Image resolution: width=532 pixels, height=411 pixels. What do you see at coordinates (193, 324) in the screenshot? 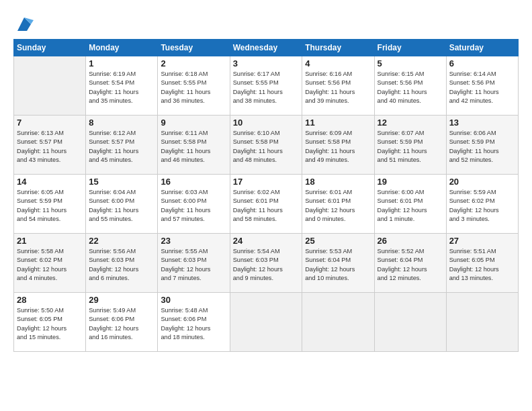
I see `cell-info-text: Sunrise: 5:48 AM Sunset: 6:06 PM Dayligh…` at bounding box center [193, 324].